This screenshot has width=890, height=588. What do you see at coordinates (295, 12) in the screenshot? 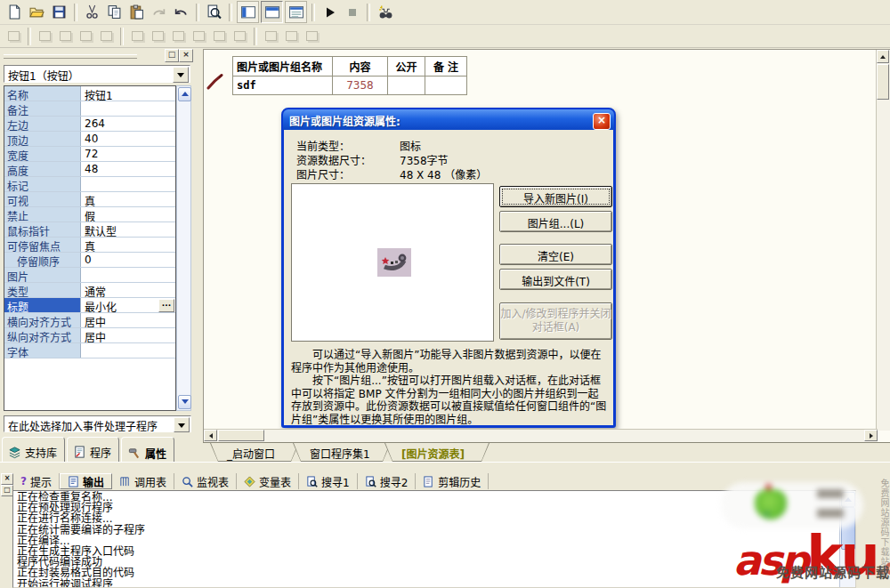
I see `view-detail-pane-button` at bounding box center [295, 12].